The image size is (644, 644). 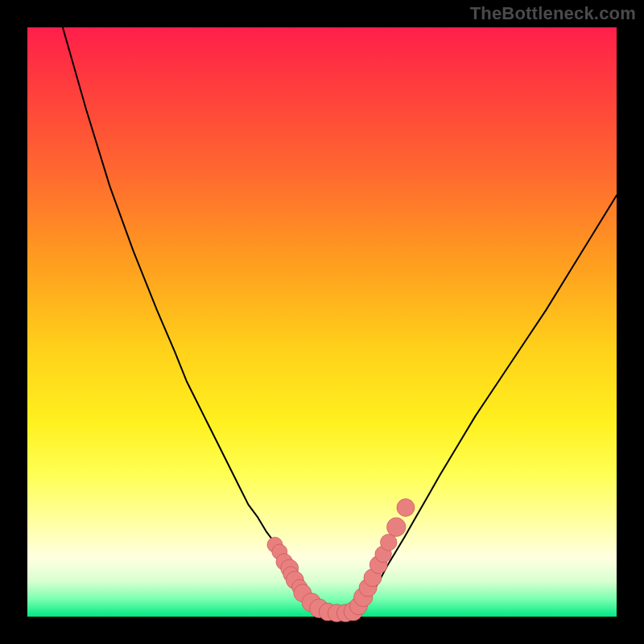 What do you see at coordinates (553, 14) in the screenshot?
I see `watermark-text: TheBottleneck.com` at bounding box center [553, 14].